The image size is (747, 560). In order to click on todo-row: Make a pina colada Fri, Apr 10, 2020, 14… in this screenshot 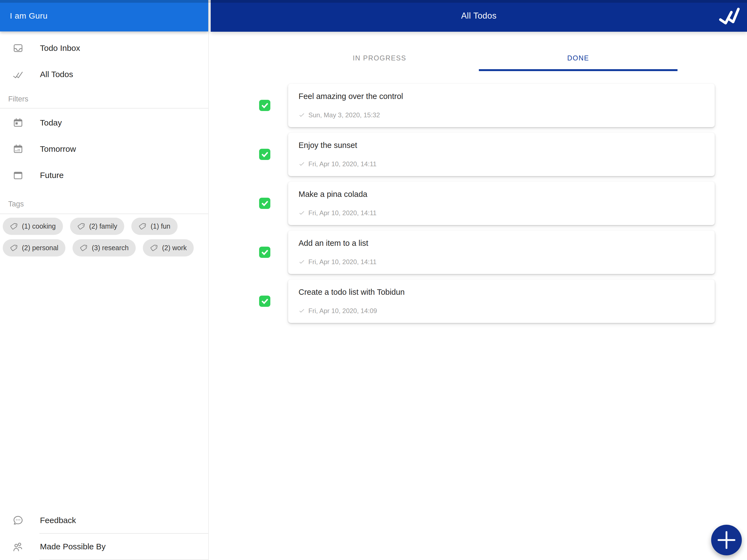, I will do `click(479, 203)`.